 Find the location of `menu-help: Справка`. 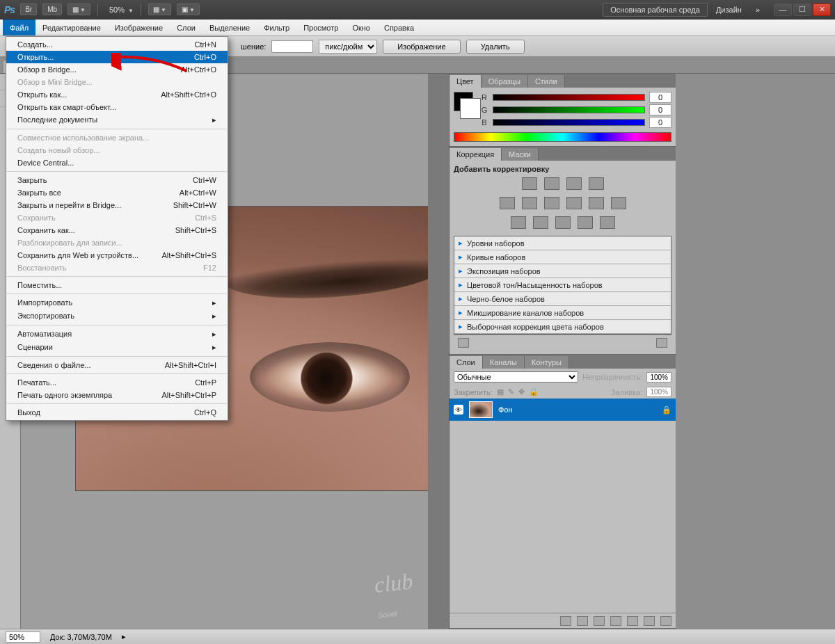

menu-help: Справка is located at coordinates (399, 28).